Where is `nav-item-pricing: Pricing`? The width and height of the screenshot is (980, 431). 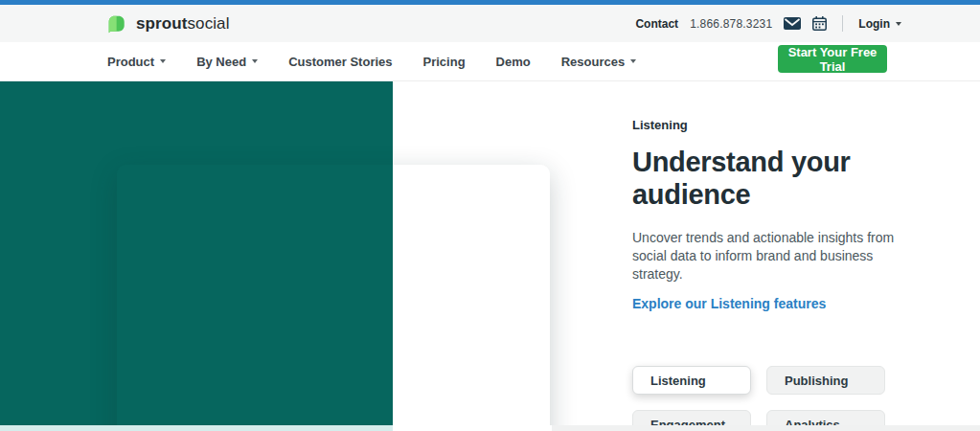 nav-item-pricing: Pricing is located at coordinates (444, 61).